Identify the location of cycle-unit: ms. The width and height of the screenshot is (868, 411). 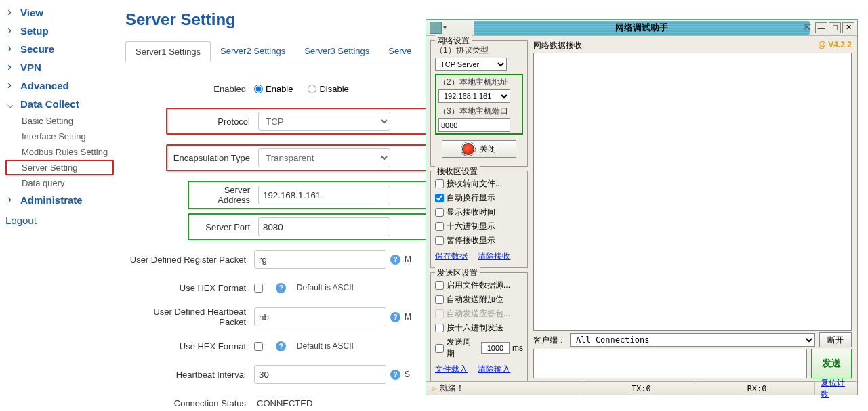
(518, 348).